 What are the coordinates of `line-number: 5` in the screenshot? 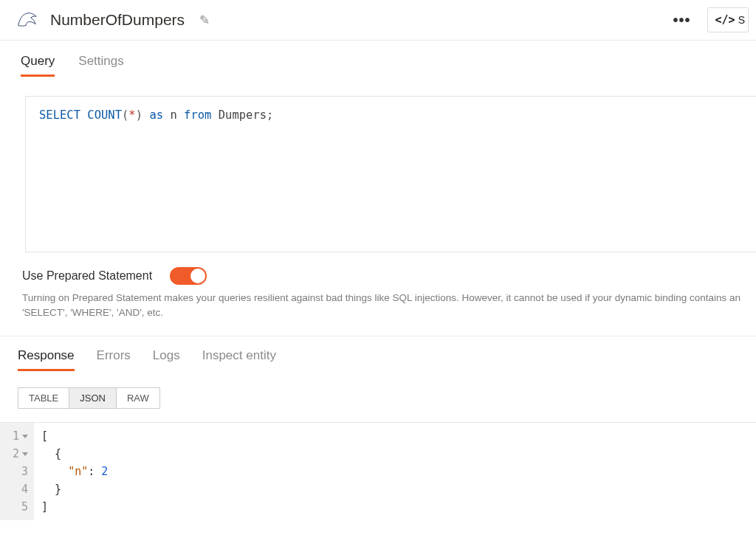 It's located at (25, 507).